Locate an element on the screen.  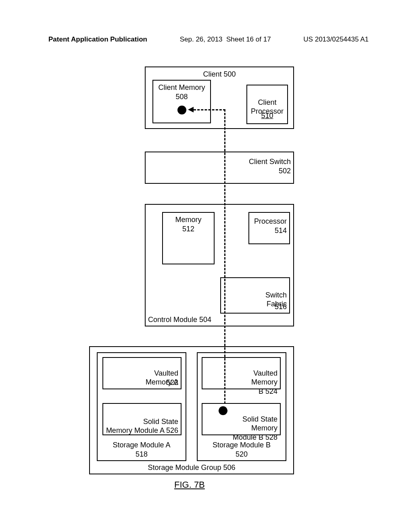
client-title: Client 500 is located at coordinates (219, 74).